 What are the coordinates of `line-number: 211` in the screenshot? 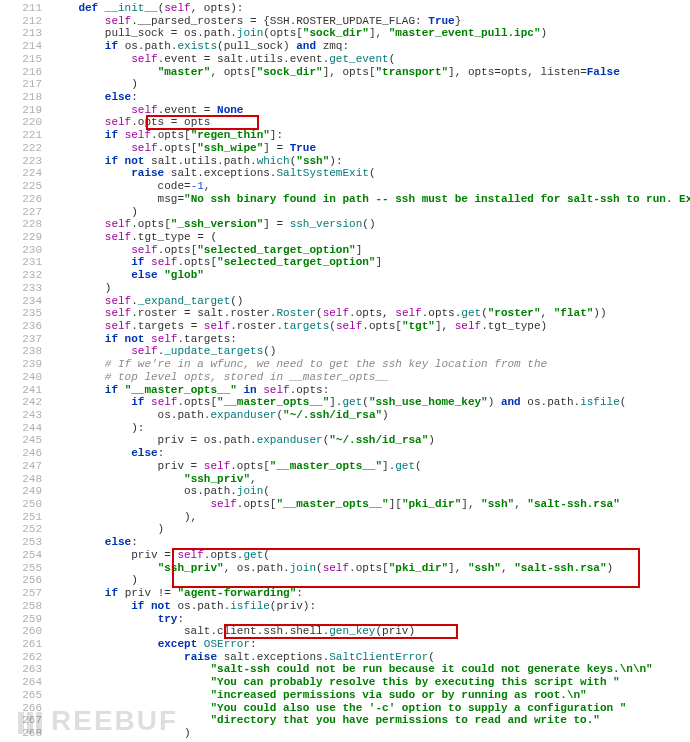 It's located at (21, 8).